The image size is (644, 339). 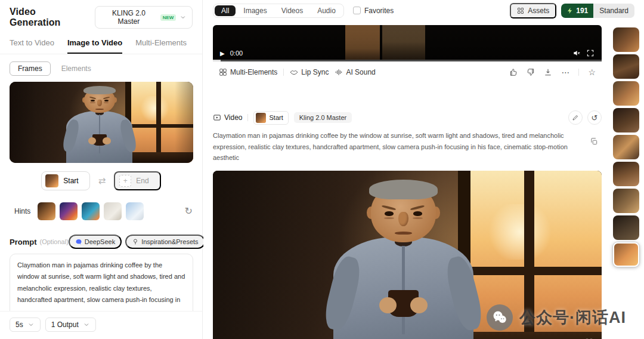 What do you see at coordinates (168, 18) in the screenshot?
I see `new-badge: NEW` at bounding box center [168, 18].